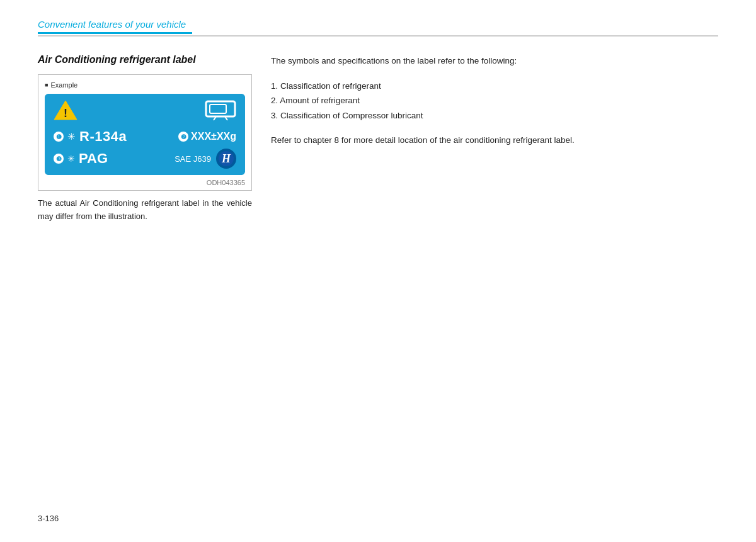  Describe the element at coordinates (48, 519) in the screenshot. I see `page-number: 3-136` at that location.